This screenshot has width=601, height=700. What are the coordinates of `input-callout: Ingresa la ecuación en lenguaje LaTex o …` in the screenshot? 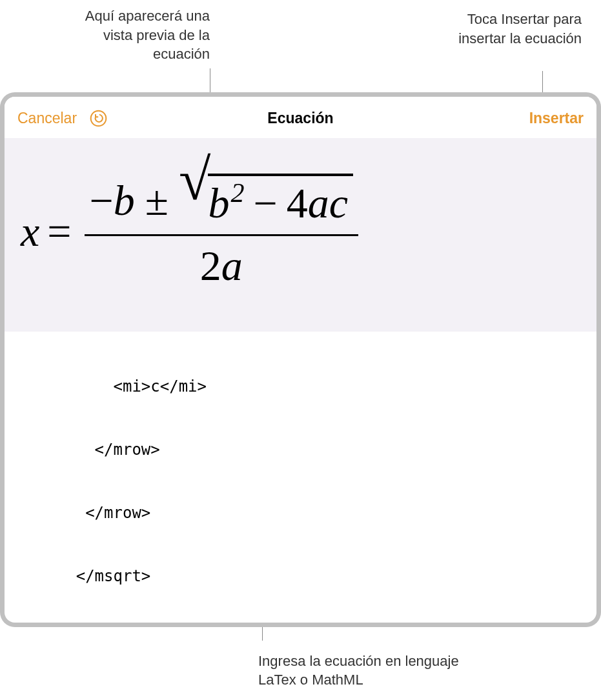 It's located at (362, 671).